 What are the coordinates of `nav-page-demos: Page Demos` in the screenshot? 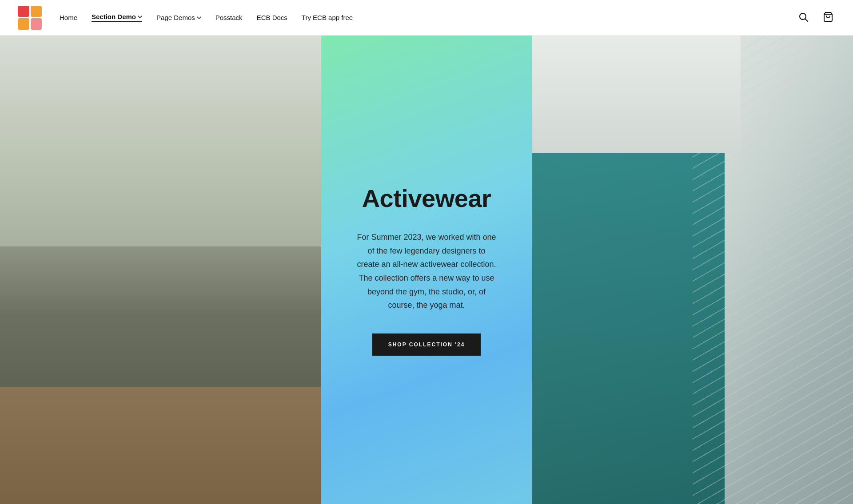 It's located at (179, 18).